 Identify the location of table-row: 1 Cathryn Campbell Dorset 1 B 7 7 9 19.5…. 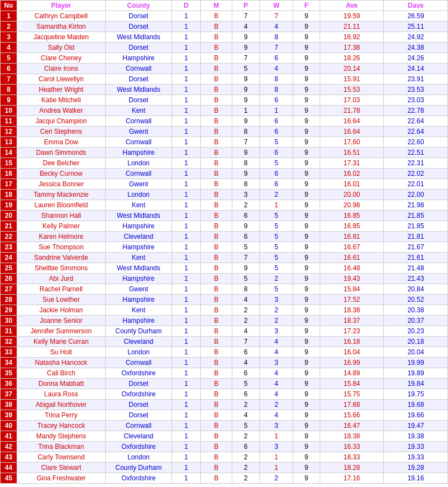
(225, 17).